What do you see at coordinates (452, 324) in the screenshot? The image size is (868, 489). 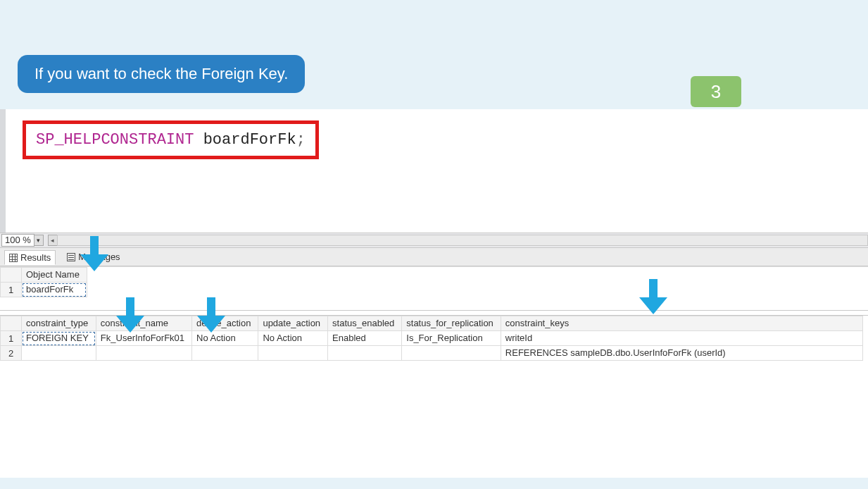 I see `col-status-for-replication: status_for_replication` at bounding box center [452, 324].